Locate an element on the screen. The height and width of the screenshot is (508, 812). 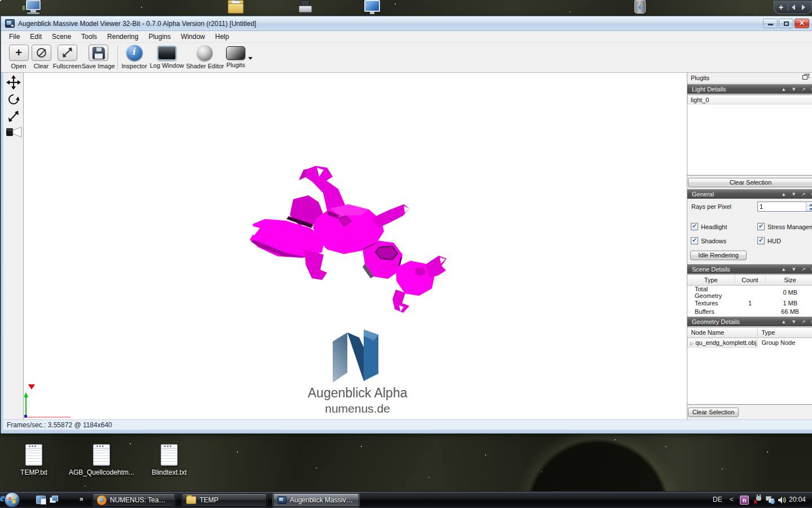
stress-management-checkbox is located at coordinates (761, 227).